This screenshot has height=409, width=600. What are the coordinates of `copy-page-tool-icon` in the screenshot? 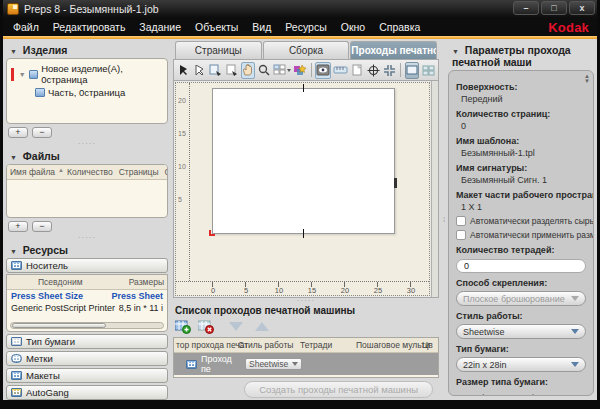 It's located at (216, 70).